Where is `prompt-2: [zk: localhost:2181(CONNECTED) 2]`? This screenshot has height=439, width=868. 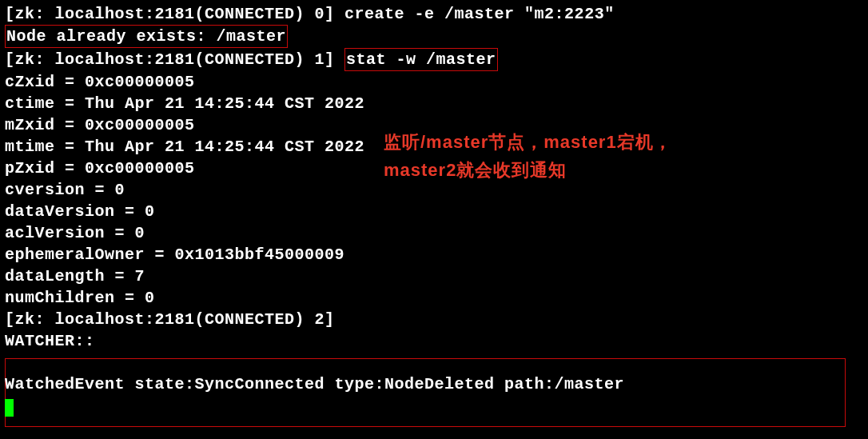 prompt-2: [zk: localhost:2181(CONNECTED) 2] is located at coordinates (169, 320).